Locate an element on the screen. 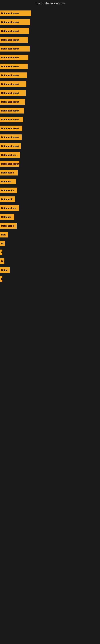 The image size is (100, 644). bar-label: Bottle is located at coordinates (4, 270).